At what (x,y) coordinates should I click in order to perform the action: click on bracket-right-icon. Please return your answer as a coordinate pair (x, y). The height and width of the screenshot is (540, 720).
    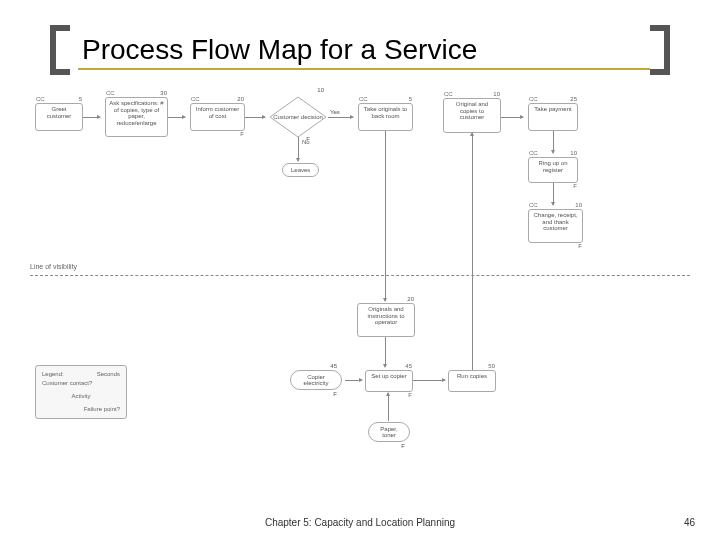
    Looking at the image, I should click on (660, 50).